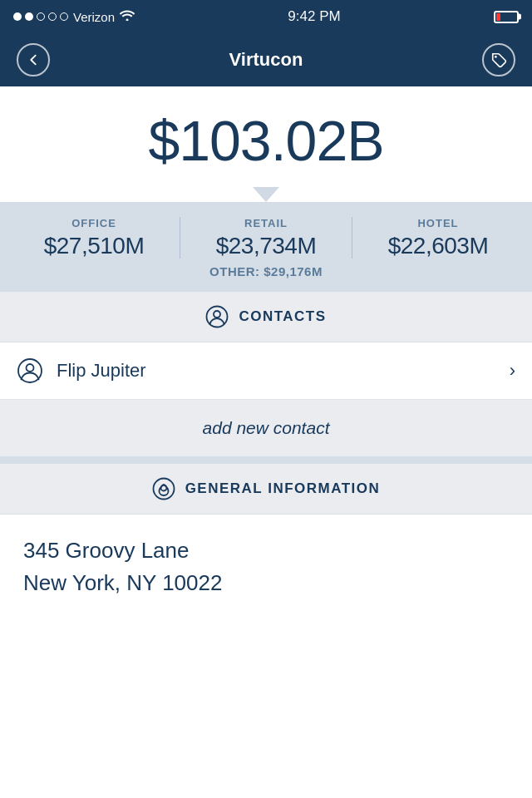 The height and width of the screenshot is (798, 532). What do you see at coordinates (266, 60) in the screenshot?
I see `nav-title: Virtucon` at bounding box center [266, 60].